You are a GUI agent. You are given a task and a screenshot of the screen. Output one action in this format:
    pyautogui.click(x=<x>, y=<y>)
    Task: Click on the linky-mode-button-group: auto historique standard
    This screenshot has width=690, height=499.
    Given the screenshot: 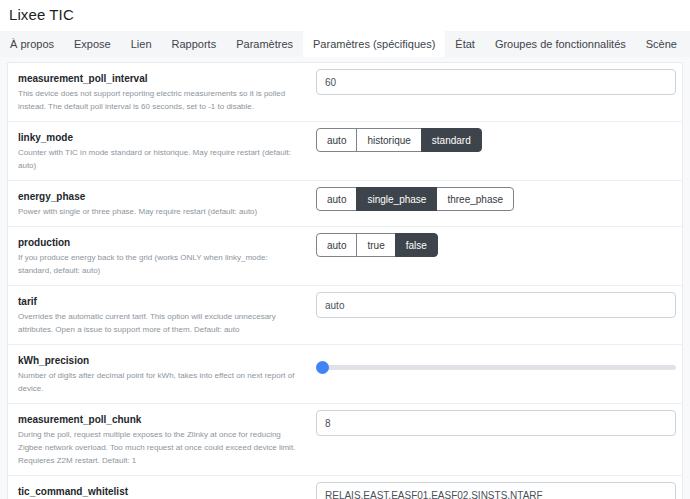 What is the action you would take?
    pyautogui.click(x=399, y=140)
    